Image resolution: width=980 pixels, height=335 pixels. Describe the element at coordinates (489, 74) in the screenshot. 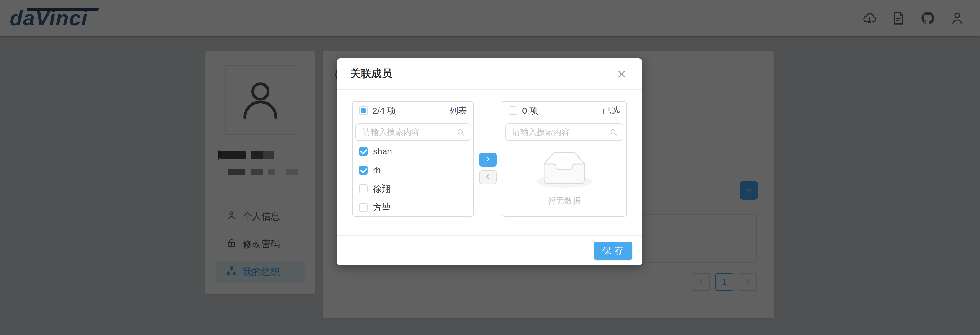

I see `modal-header: 关联成员` at that location.